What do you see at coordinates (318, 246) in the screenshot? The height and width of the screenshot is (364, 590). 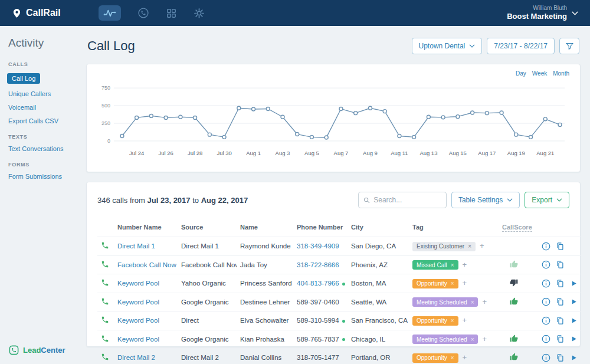 I see `phone-number-link: 318-349-4909` at bounding box center [318, 246].